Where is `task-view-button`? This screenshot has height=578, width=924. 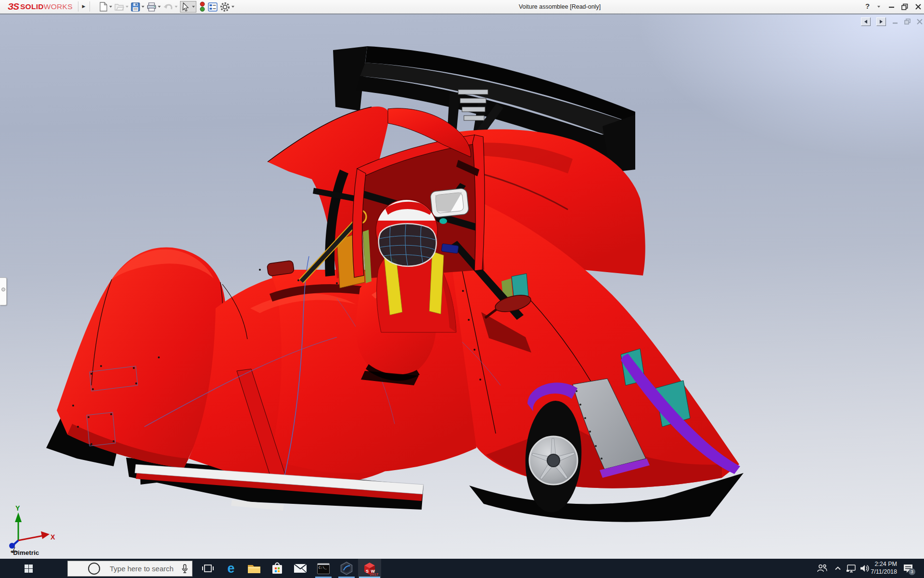 task-view-button is located at coordinates (208, 568).